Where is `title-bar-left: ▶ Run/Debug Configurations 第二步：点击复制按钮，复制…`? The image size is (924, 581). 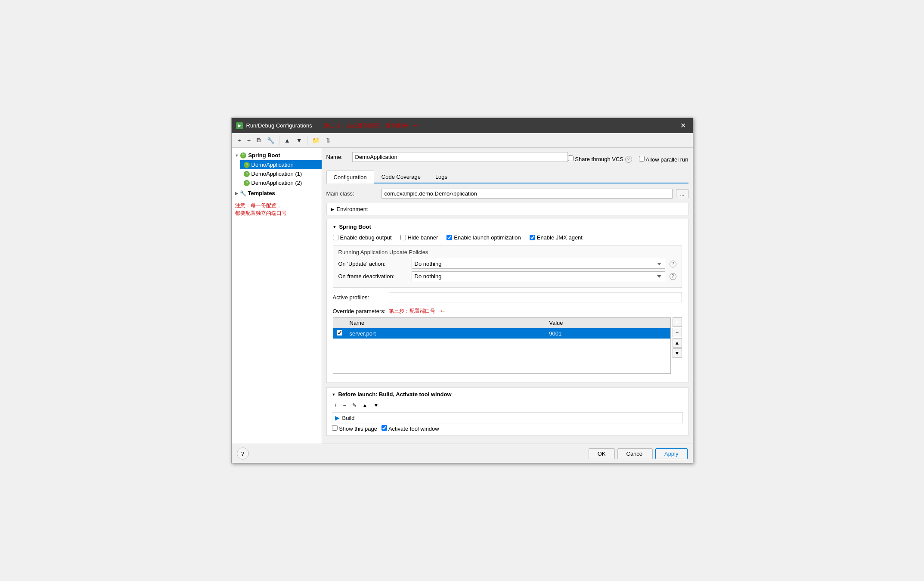
title-bar-left: ▶ Run/Debug Configurations 第二步：点击复制按钮，复制… is located at coordinates (328, 126).